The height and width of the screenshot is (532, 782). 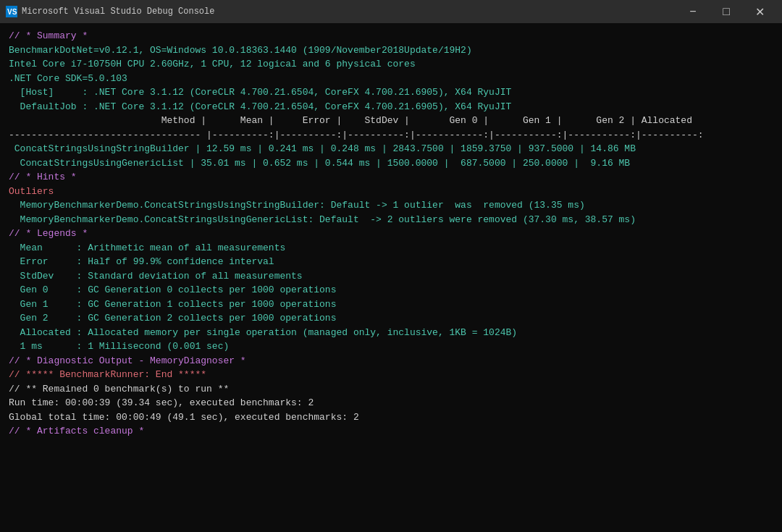 I want to click on console-line: Gen 1 : GC Generation 1 collects per 100…, so click(x=391, y=305).